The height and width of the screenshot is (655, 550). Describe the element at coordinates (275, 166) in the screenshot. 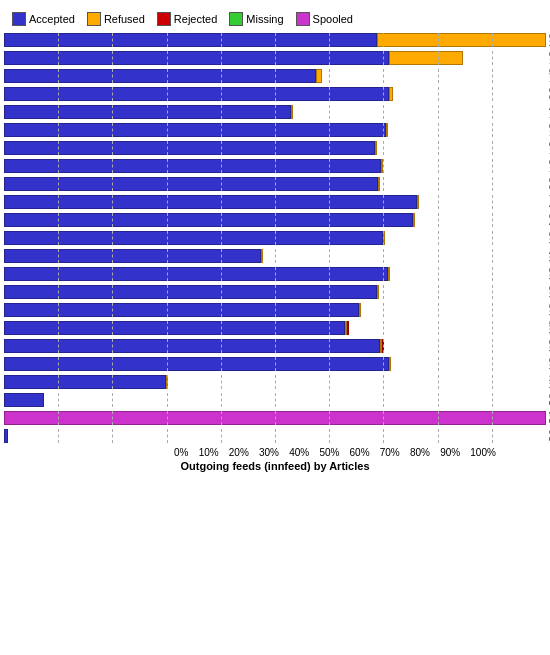

I see `bar-row: news.snarked.org643410` at that location.